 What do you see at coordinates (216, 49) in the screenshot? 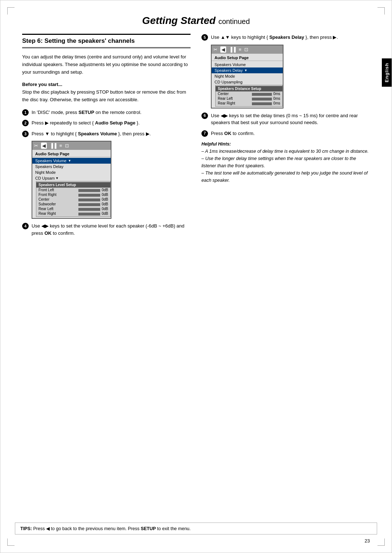
I see `step5-icon-scissors: ✂` at bounding box center [216, 49].